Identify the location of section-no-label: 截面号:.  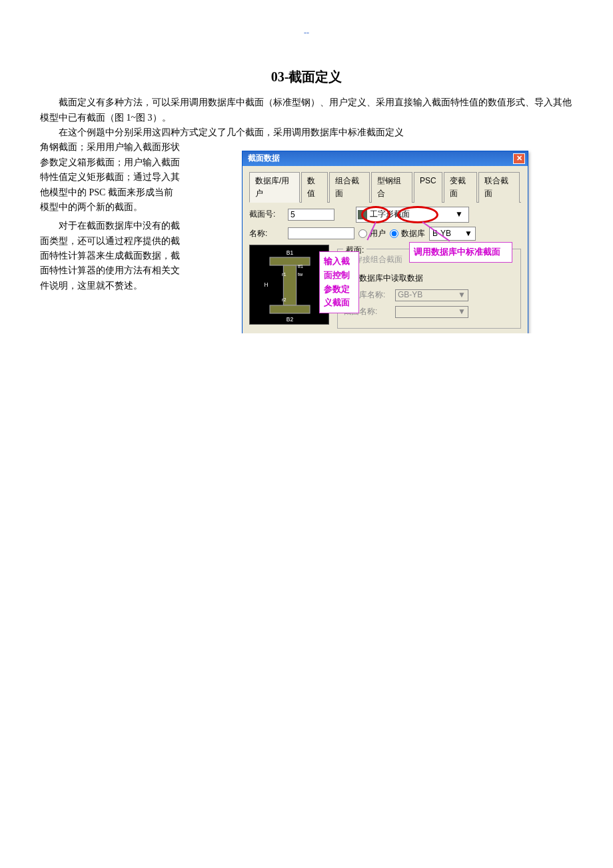
(267, 215).